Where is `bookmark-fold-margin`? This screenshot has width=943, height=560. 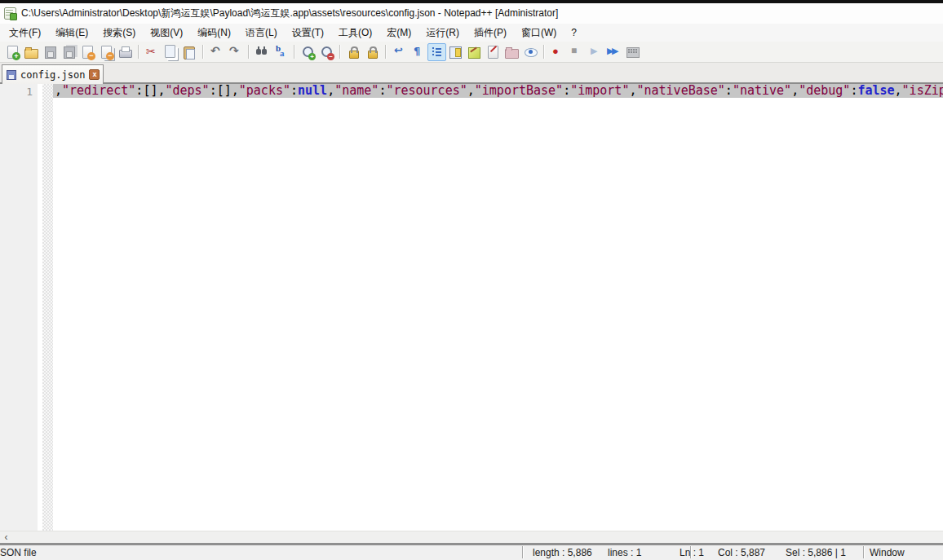
bookmark-fold-margin is located at coordinates (47, 307).